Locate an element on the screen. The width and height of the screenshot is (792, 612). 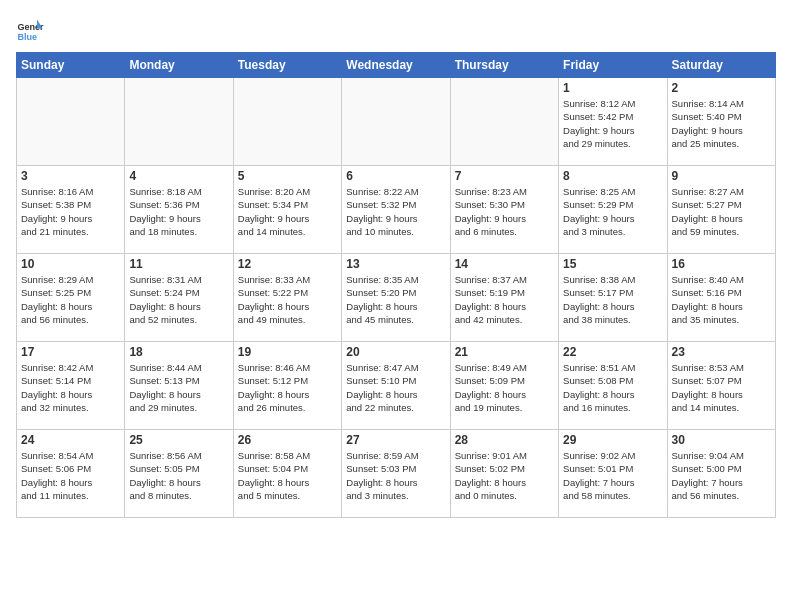
day-info: Sunrise: 9:01 AM Sunset: 5:02 PM Dayligh… is located at coordinates (504, 476).